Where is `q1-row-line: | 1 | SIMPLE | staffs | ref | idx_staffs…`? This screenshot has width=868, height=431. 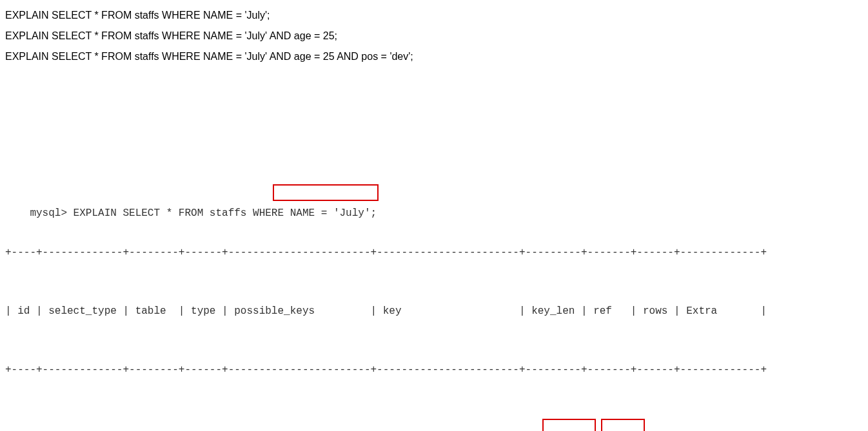
q1-row-line: | 1 | SIMPLE | staffs | ref | idx_staffs… is located at coordinates (434, 425).